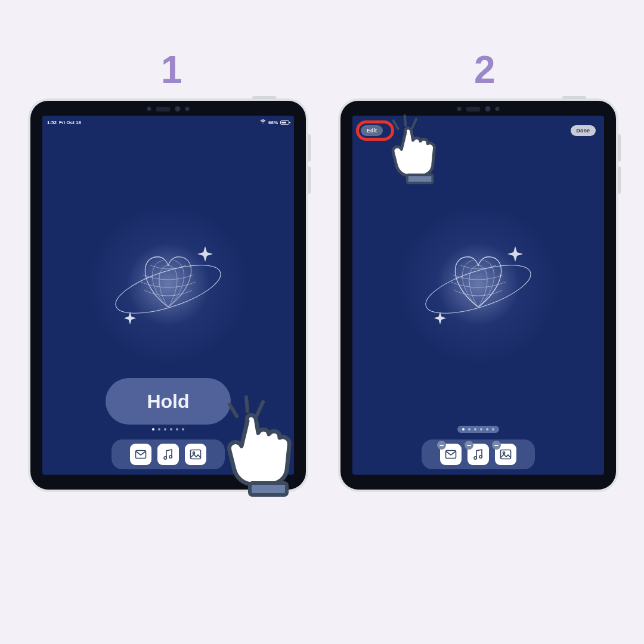 The width and height of the screenshot is (644, 644). What do you see at coordinates (168, 454) in the screenshot?
I see `music-icon` at bounding box center [168, 454].